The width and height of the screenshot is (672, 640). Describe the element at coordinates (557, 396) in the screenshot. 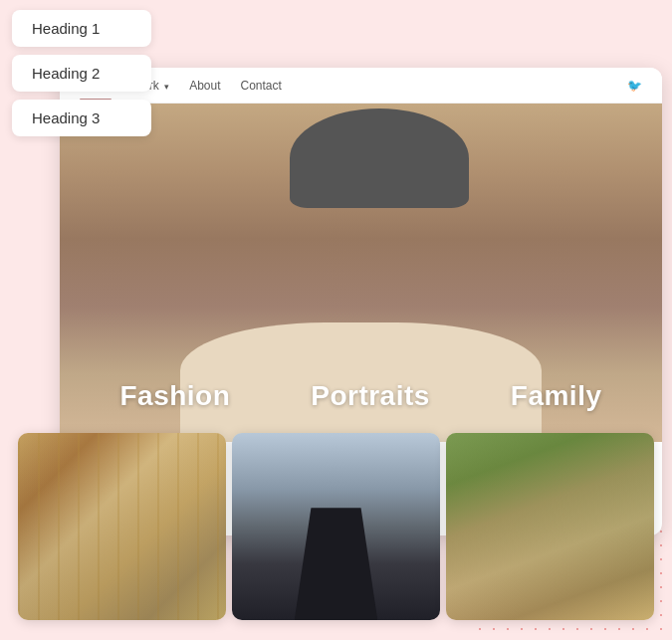

I see `hero-category-family: Family` at that location.